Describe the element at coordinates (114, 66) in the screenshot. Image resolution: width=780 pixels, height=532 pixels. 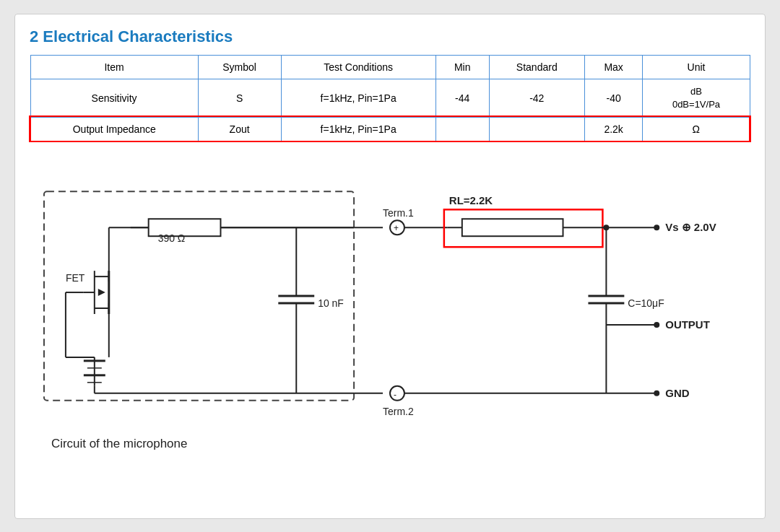
I see `col-item: Item` at that location.